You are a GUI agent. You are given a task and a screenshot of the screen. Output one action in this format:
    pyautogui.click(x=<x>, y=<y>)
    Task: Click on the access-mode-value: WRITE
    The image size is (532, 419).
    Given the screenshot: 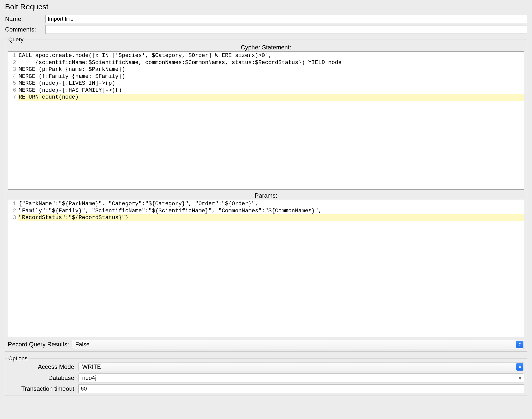 What is the action you would take?
    pyautogui.click(x=92, y=367)
    